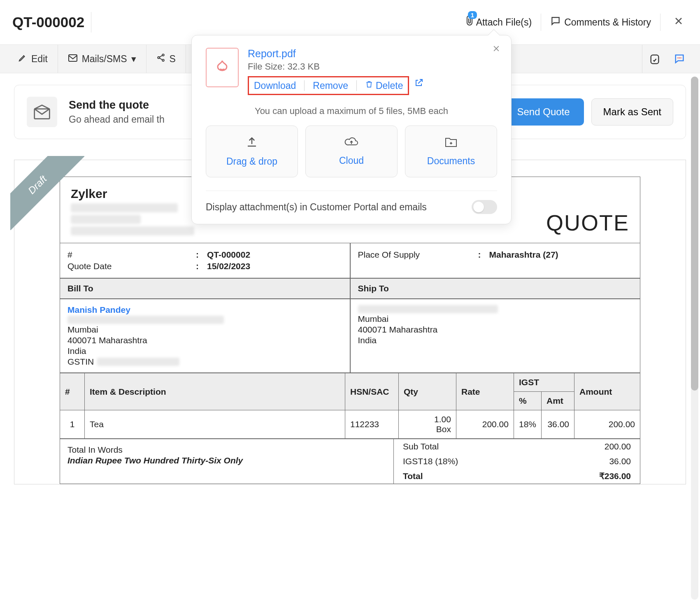  Describe the element at coordinates (102, 59) in the screenshot. I see `mails-sms-button: Mails/SMS ▾` at that location.